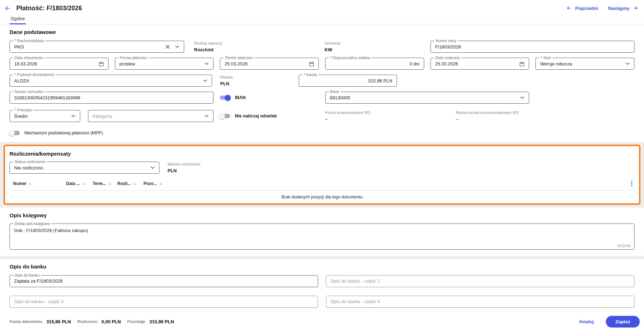 Image resolution: width=644 pixels, height=330 pixels. I want to click on rozliczono-label: Rozliczono:, so click(88, 322).